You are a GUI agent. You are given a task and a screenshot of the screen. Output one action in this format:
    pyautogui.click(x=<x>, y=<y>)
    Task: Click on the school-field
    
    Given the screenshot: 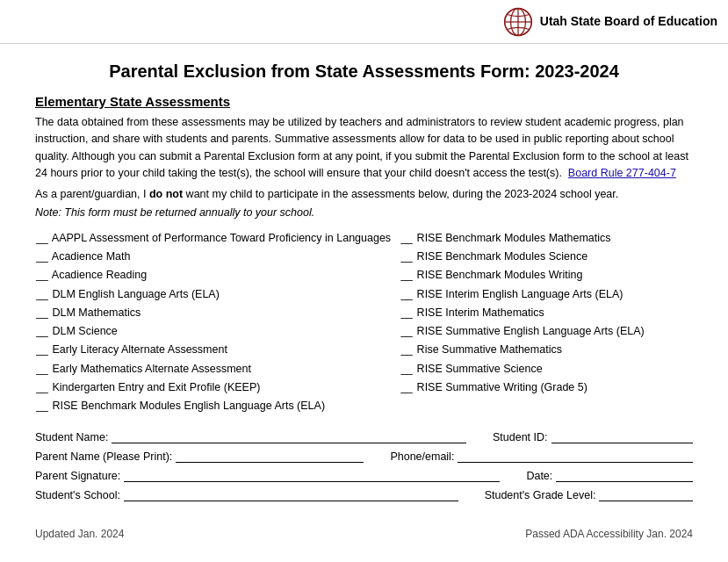 What is the action you would take?
    pyautogui.click(x=292, y=494)
    